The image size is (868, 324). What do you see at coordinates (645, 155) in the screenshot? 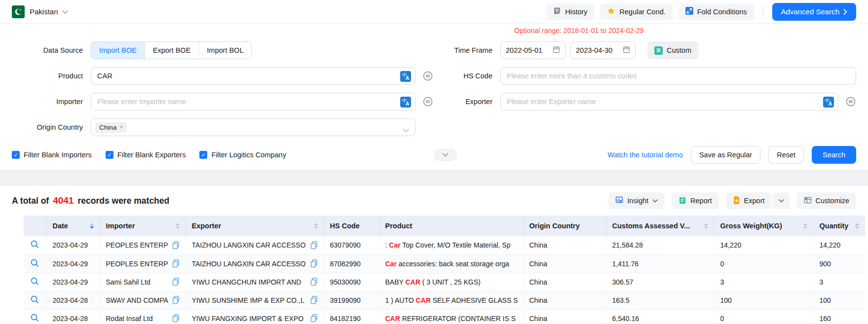
I see `tutorial-demo-link: Watch the tutorial demo` at bounding box center [645, 155].